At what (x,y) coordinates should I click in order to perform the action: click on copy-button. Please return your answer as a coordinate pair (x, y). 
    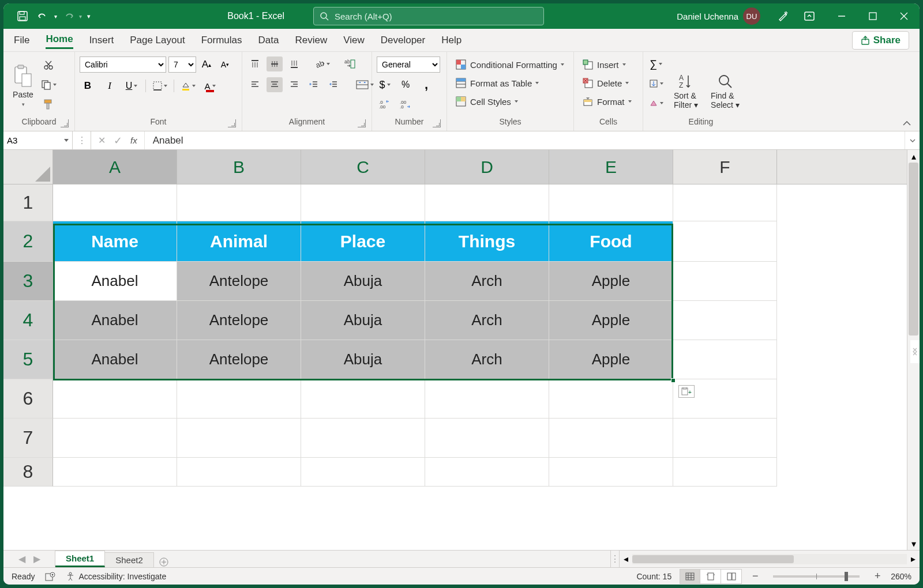
    Looking at the image, I should click on (48, 85).